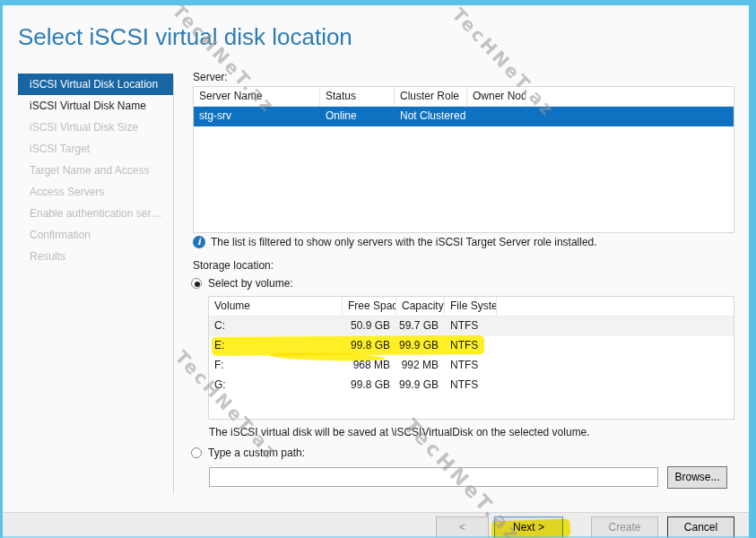 This screenshot has width=756, height=538. What do you see at coordinates (95, 127) in the screenshot?
I see `sidebar-item-disk-size: iSCSI Virtual Disk Size` at bounding box center [95, 127].